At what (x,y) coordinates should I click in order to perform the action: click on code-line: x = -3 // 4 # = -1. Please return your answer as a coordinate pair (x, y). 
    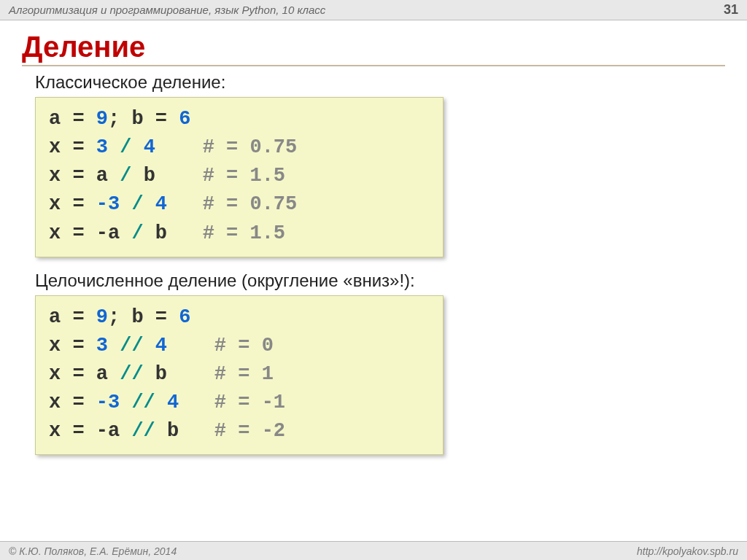
    Looking at the image, I should click on (239, 402).